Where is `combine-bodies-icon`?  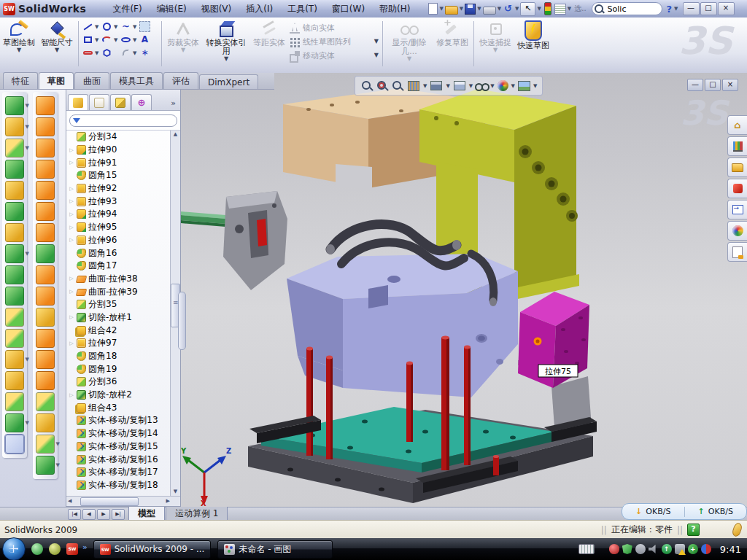
combine-bodies-icon is located at coordinates (15, 275).